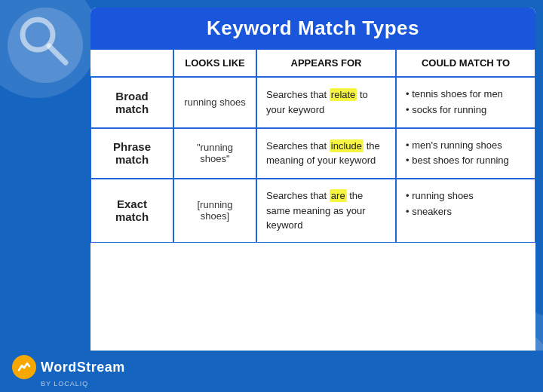  I want to click on th-empty, so click(132, 63).